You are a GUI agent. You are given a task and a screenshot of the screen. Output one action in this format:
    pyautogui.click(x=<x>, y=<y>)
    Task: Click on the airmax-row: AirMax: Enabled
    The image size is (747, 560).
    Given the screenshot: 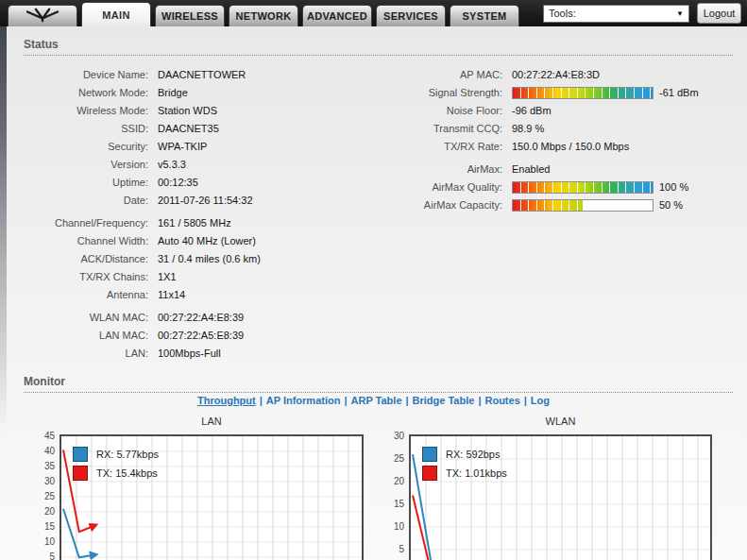 What is the action you would take?
    pyautogui.click(x=563, y=170)
    